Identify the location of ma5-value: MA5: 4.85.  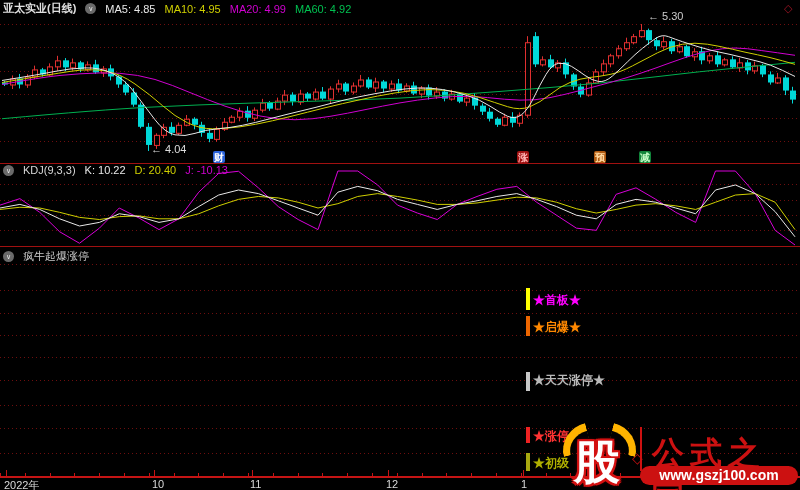
(130, 9).